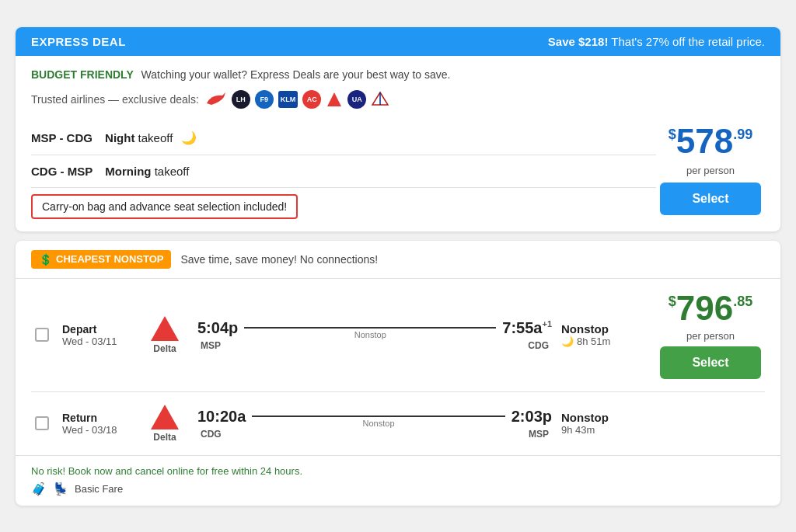 The height and width of the screenshot is (532, 796). I want to click on nonstop-price-dollar: $, so click(672, 301).